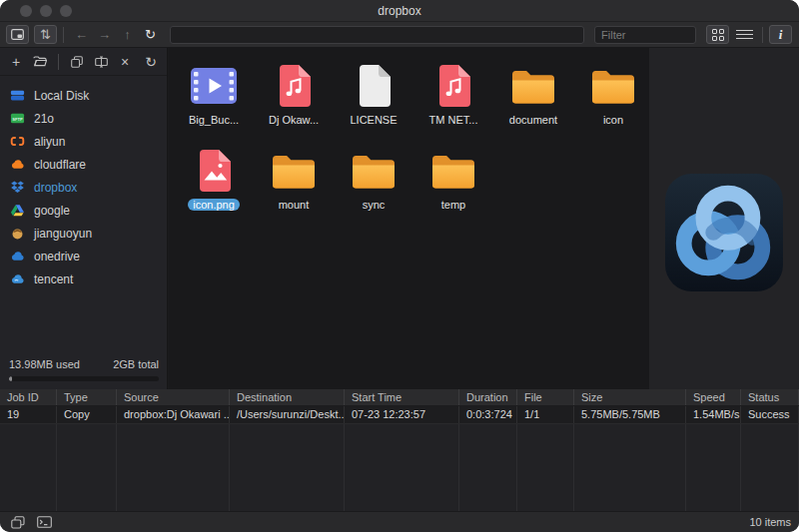 This screenshot has width=799, height=532. I want to click on column-header-status: Status, so click(770, 397).